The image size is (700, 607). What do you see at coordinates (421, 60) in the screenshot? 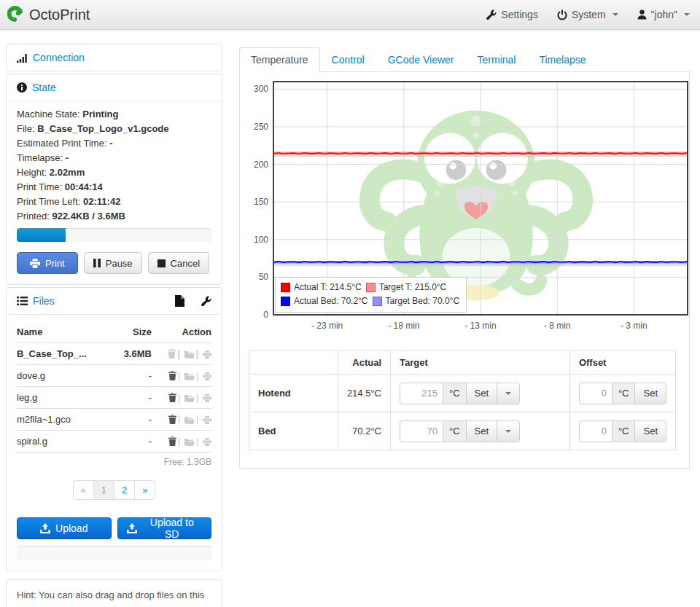
I see `tab-gcode-viewer: GCode Viewer` at bounding box center [421, 60].